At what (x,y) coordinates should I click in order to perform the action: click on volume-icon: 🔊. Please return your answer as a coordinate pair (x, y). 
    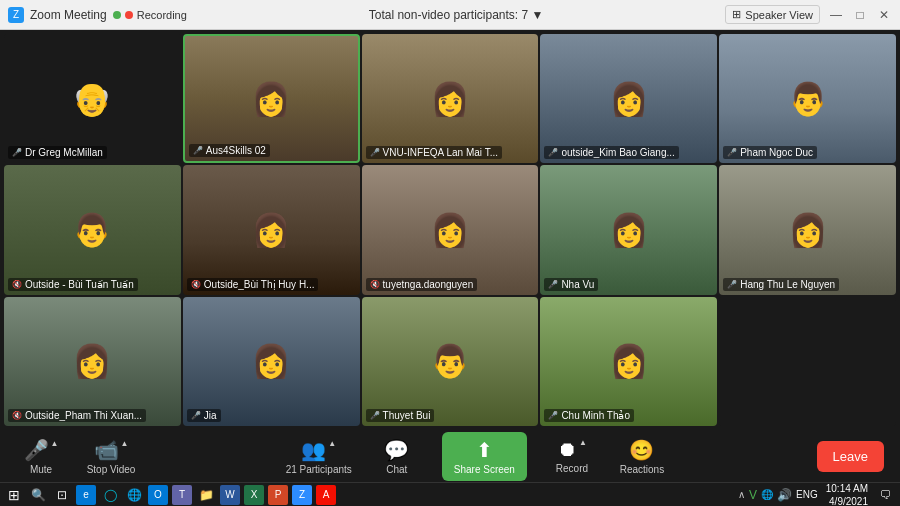
    Looking at the image, I should click on (784, 495).